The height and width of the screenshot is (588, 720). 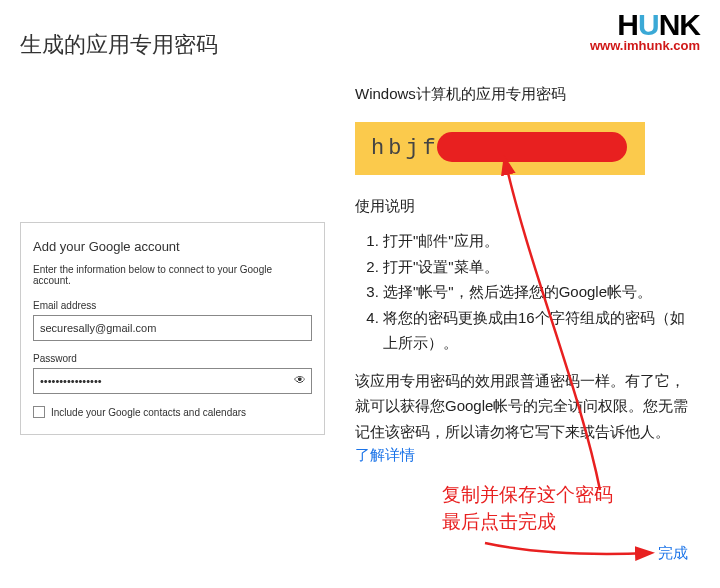 I want to click on red-annotation: 复制并保存这个密码 最后点击完成, so click(x=528, y=508).